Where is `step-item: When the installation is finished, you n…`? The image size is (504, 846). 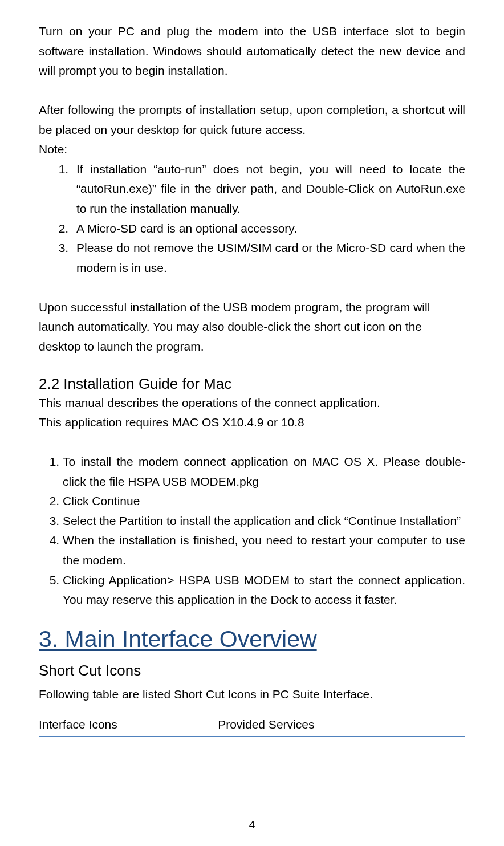 step-item: When the installation is finished, you n… is located at coordinates (264, 551).